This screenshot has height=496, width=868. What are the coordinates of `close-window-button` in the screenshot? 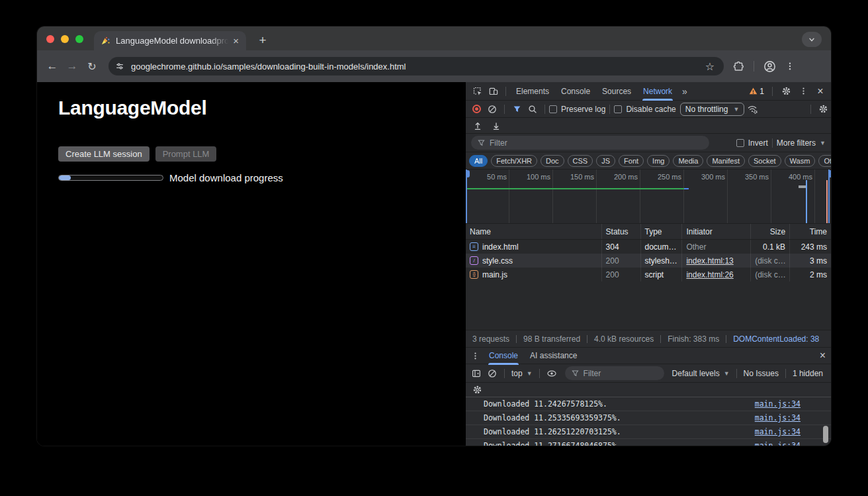 It's located at (50, 39).